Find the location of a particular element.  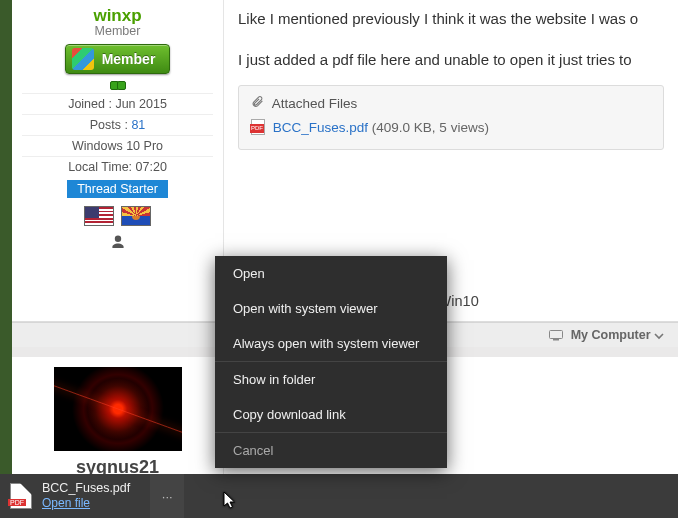

flags is located at coordinates (118, 216).